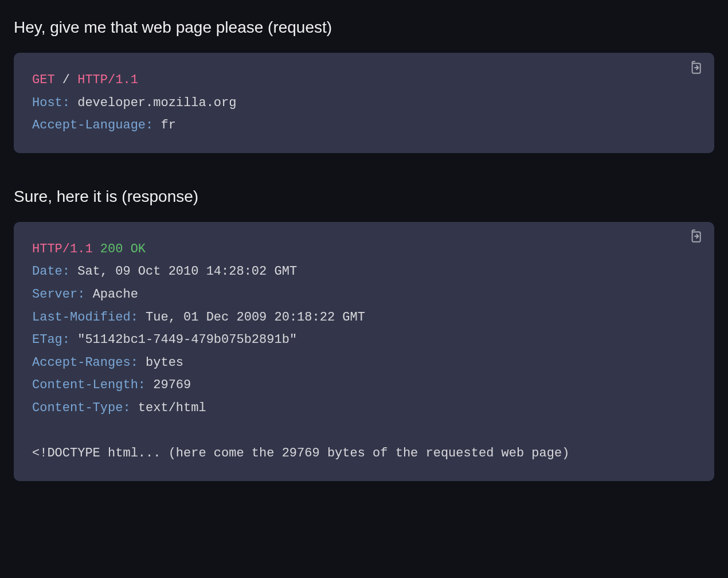 This screenshot has width=728, height=578. I want to click on http-header-name: Last-Modified, so click(81, 318).